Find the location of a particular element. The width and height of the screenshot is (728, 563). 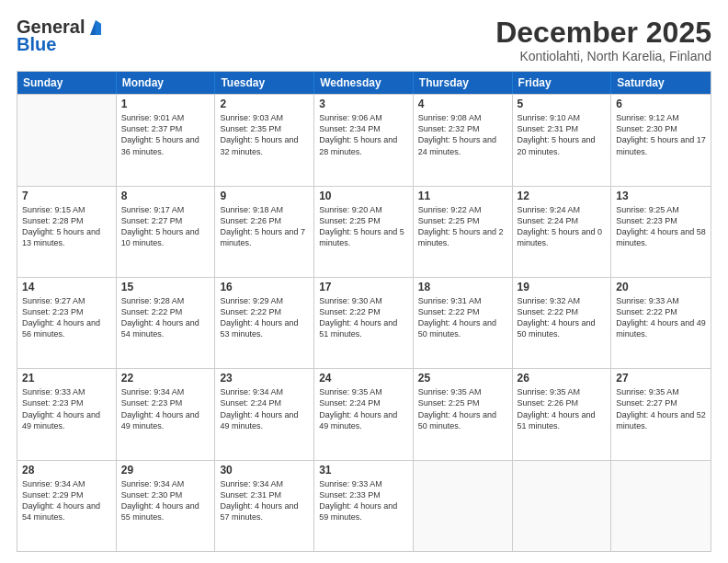

cal-cell-4-2: 30Sunrise: 9:34 AM Sunset: 2:31 PM Dayli… is located at coordinates (265, 506).